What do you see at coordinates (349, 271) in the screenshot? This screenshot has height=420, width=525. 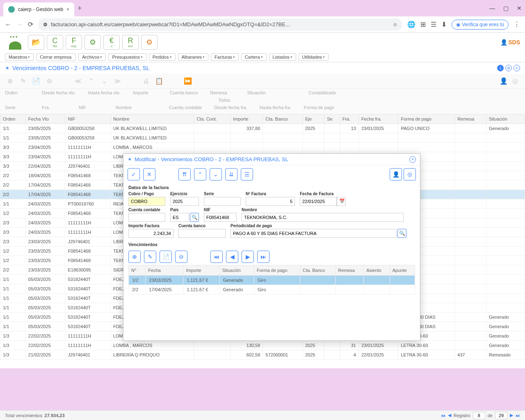 I see `column-header: Remesa` at bounding box center [349, 271].